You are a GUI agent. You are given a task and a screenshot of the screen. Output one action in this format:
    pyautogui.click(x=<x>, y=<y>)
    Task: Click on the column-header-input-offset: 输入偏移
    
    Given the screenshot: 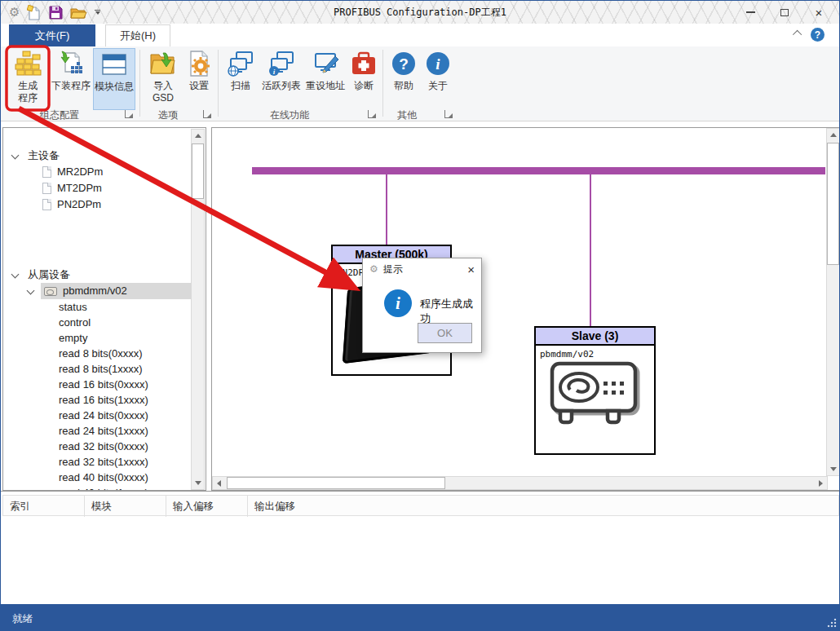 What is the action you would take?
    pyautogui.click(x=207, y=506)
    